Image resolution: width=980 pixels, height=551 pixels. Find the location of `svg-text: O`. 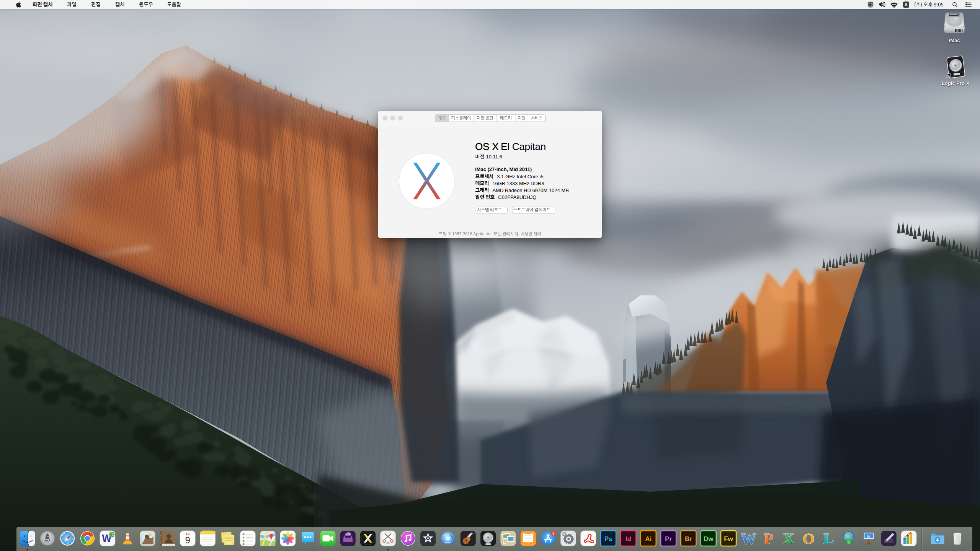

svg-text: O is located at coordinates (808, 539).